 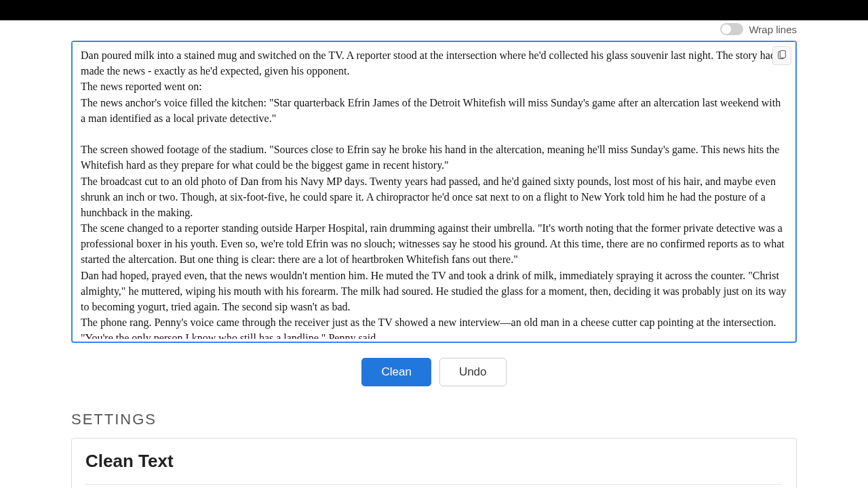 I want to click on clean-button: Clean, so click(x=396, y=372).